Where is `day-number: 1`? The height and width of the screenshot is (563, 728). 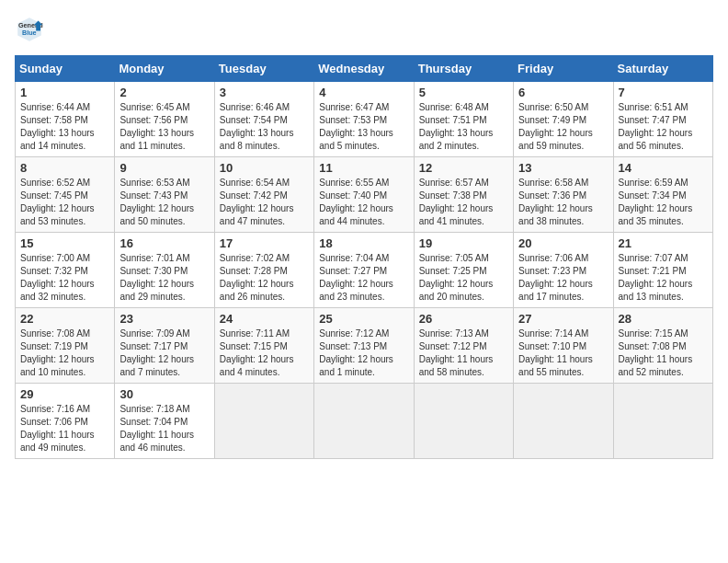 day-number: 1 is located at coordinates (64, 92).